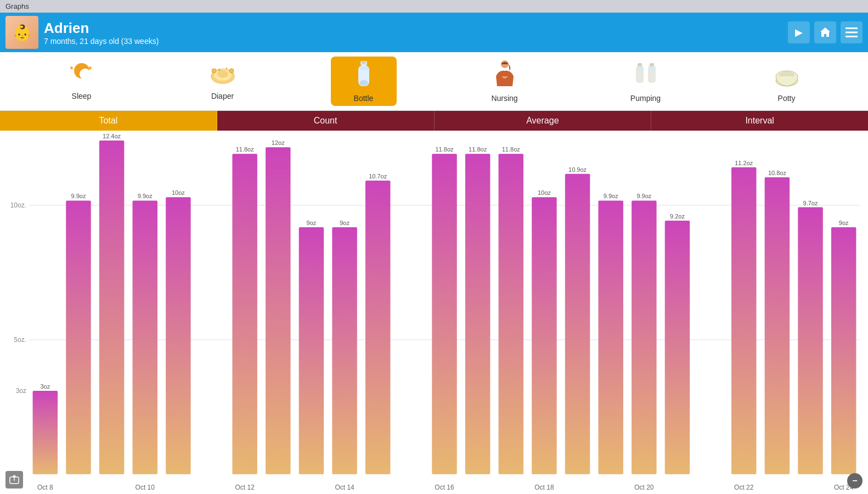  Describe the element at coordinates (787, 76) in the screenshot. I see `potty-icon` at that location.